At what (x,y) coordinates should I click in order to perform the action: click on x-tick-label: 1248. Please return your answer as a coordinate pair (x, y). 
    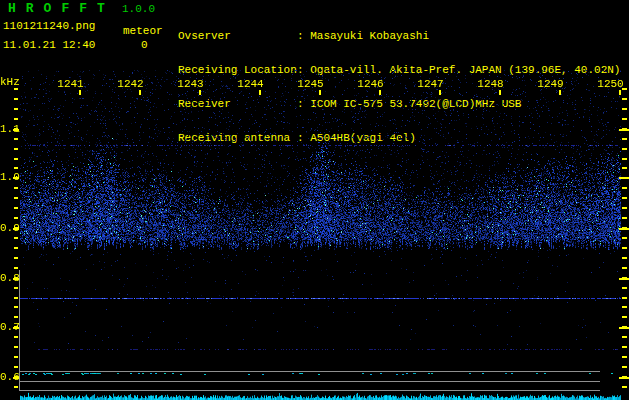
    Looking at the image, I should click on (490, 84).